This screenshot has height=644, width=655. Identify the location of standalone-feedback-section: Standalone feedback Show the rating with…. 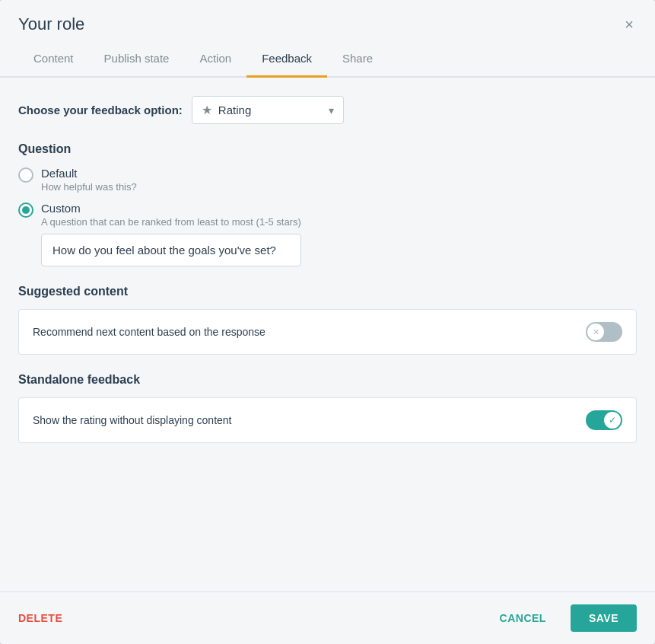
(327, 408).